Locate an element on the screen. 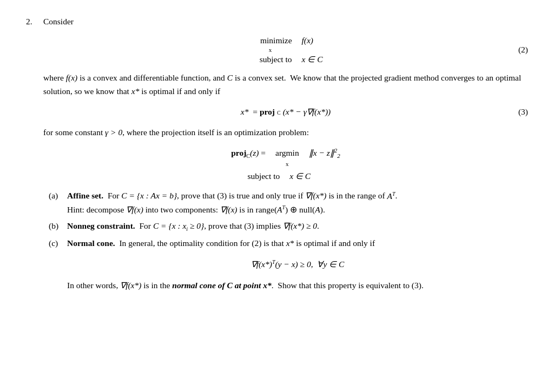 Image resolution: width=554 pixels, height=392 pixels. intro-text: Consider is located at coordinates (58, 22).